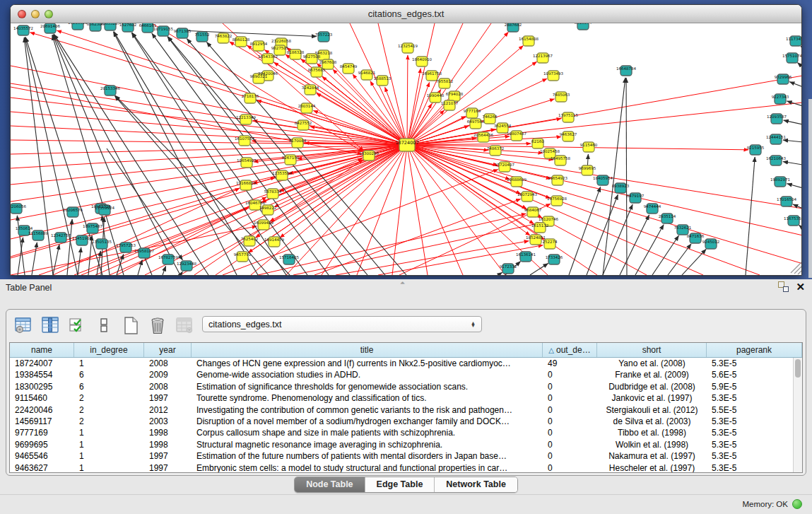  Describe the element at coordinates (103, 325) in the screenshot. I see `row-height-icon` at that location.